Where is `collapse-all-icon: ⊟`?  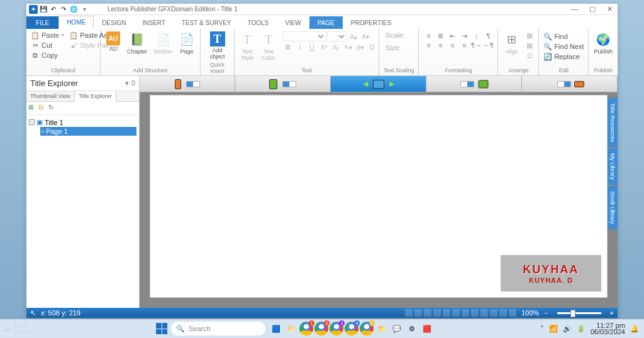
collapse-all-icon: ⊟ is located at coordinates (43, 108).